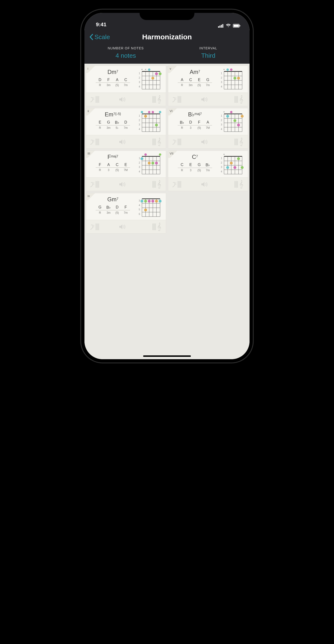  What do you see at coordinates (117, 80) in the screenshot?
I see `chord-note: A` at bounding box center [117, 80].